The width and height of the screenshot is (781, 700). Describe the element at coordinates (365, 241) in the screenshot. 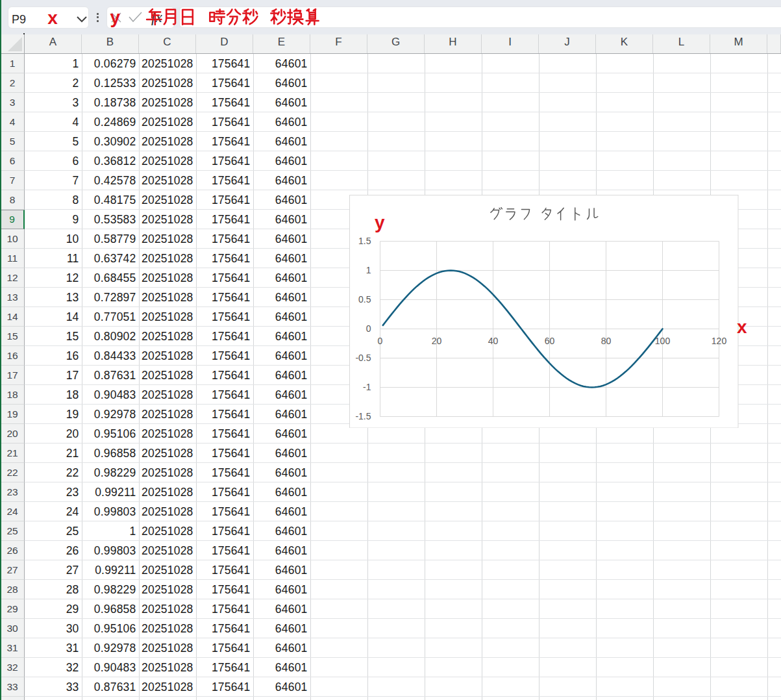

I see `svg-text: 1.5` at that location.